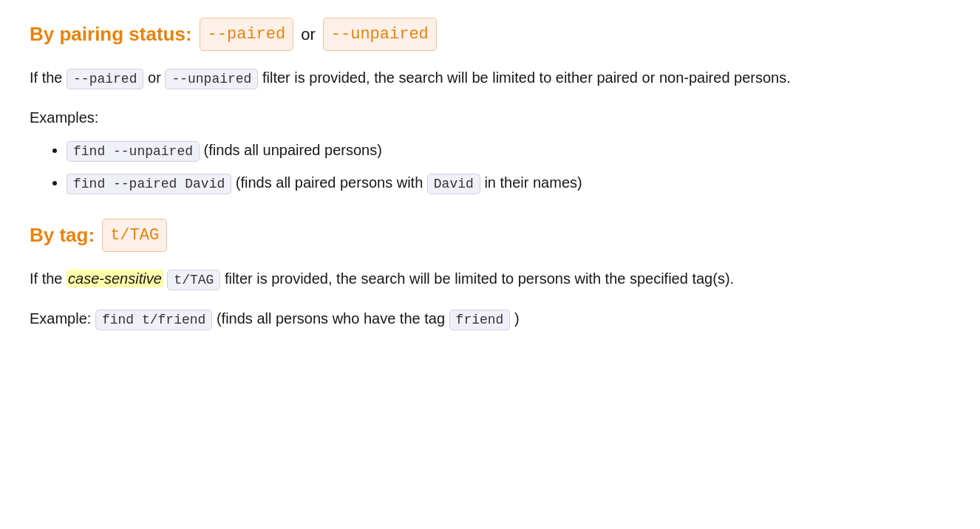  I want to click on example-item-2: find --paired David (finds all paired pe…, so click(508, 183).